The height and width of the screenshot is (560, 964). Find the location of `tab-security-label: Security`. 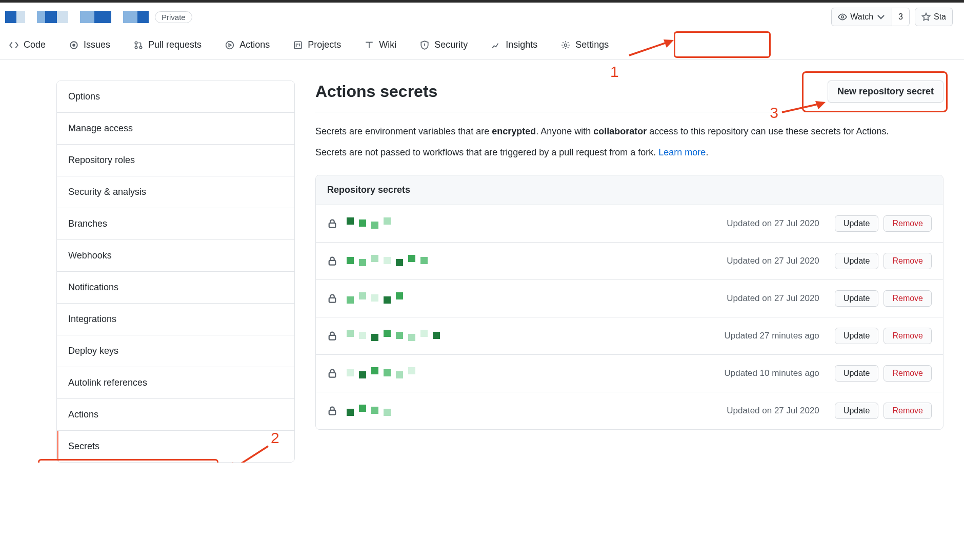

tab-security-label: Security is located at coordinates (451, 45).